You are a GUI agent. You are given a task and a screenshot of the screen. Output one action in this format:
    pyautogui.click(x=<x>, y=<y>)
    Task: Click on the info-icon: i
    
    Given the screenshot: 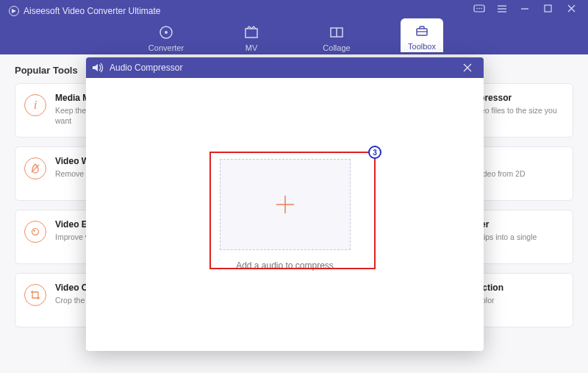 What is the action you would take?
    pyautogui.click(x=35, y=105)
    